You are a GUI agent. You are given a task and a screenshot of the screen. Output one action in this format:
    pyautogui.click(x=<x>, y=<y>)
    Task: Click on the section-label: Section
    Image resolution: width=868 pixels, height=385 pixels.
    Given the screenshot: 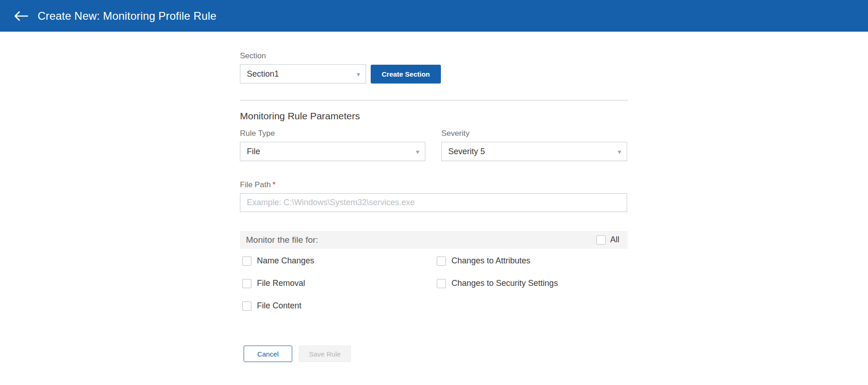 What is the action you would take?
    pyautogui.click(x=434, y=56)
    